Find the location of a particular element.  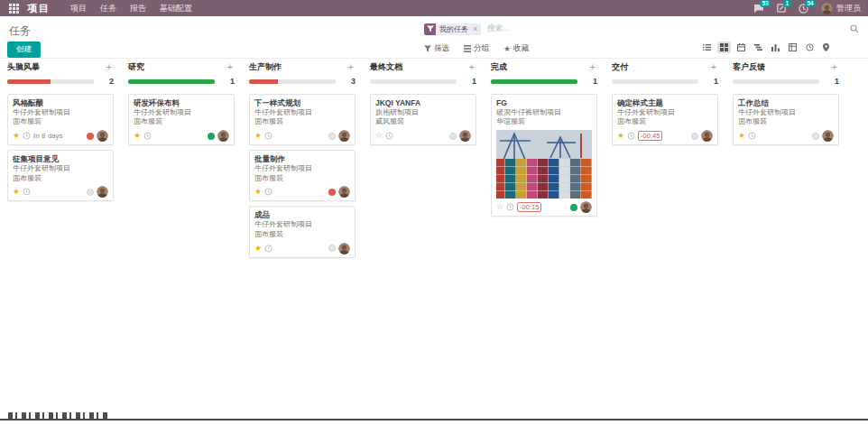

kanban-card: 征集项目意见牛仔外套研制项目面布服装★ is located at coordinates (60, 175).